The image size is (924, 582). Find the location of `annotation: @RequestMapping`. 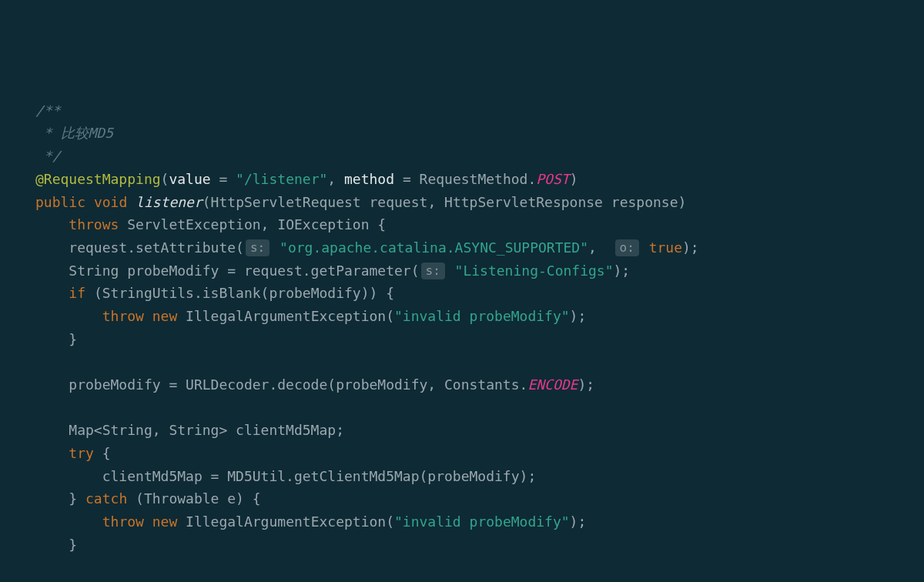

annotation: @RequestMapping is located at coordinates (99, 179).